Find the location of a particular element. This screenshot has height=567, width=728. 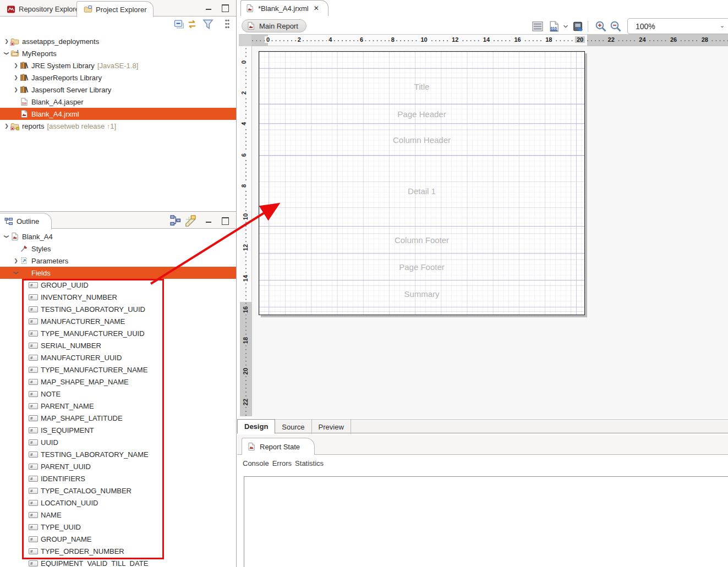

tree-item-blank-a4-jrxml: Blank_A4.jrxml is located at coordinates (118, 114).